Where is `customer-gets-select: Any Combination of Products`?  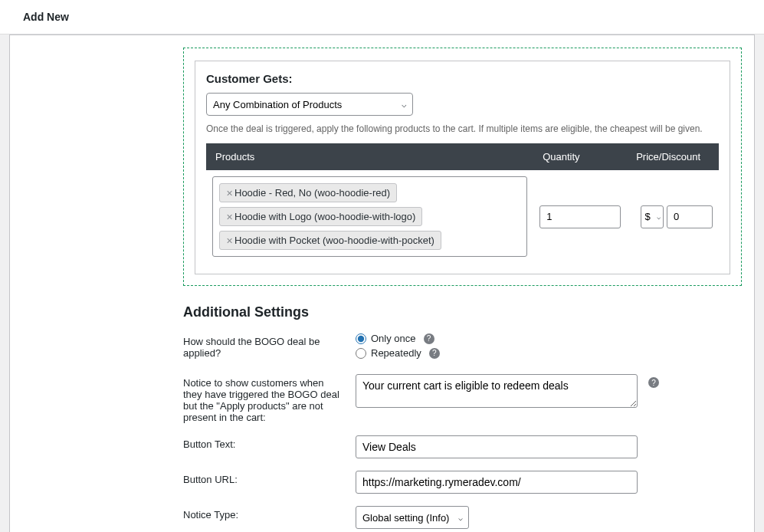
customer-gets-select: Any Combination of Products is located at coordinates (310, 104).